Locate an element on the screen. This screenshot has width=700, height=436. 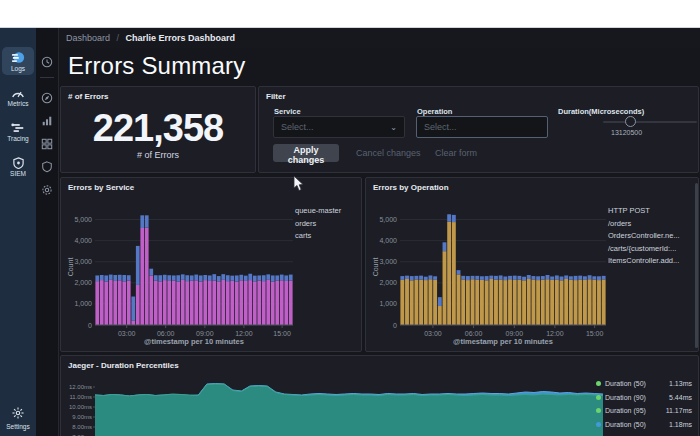
service-label: Service is located at coordinates (288, 112).